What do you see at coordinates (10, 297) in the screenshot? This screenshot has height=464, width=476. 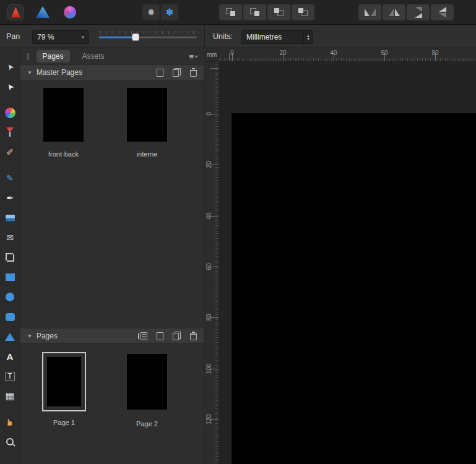 I see `ellipse-tool` at bounding box center [10, 297].